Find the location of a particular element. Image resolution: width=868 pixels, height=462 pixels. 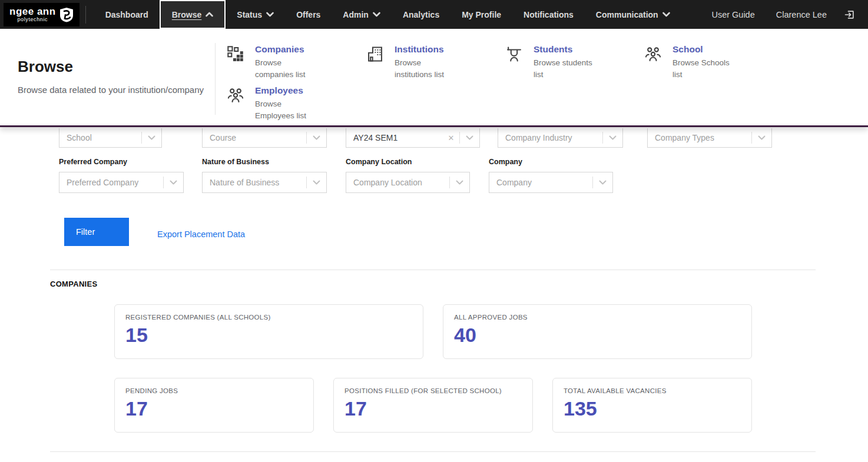

menu-item-subtitle: Browse companies list is located at coordinates (288, 68).